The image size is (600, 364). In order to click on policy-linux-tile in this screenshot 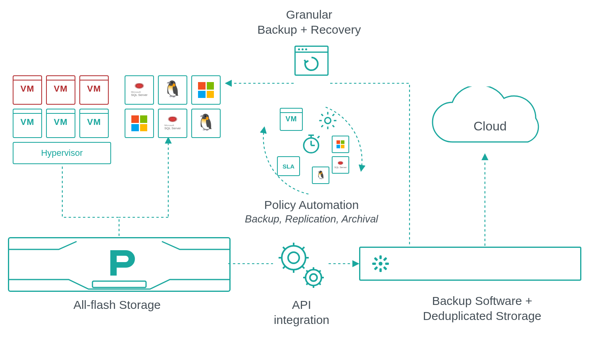, I will do `click(321, 175)`.